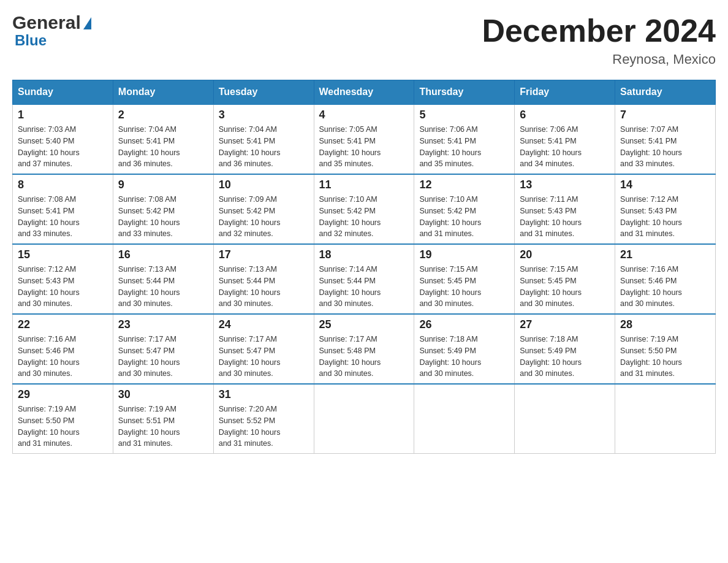 The height and width of the screenshot is (563, 728). What do you see at coordinates (51, 31) in the screenshot?
I see `logo: General Blue` at bounding box center [51, 31].